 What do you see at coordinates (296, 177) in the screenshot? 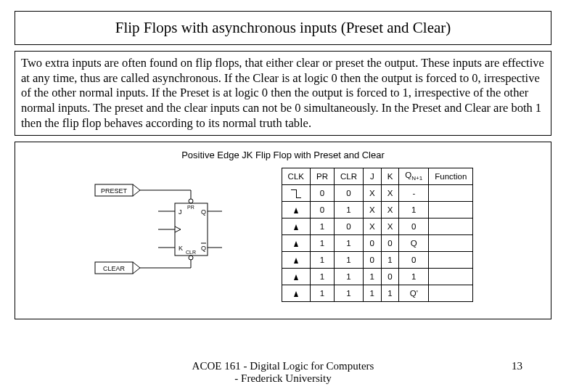
I see `table-header: CLK` at bounding box center [296, 177].